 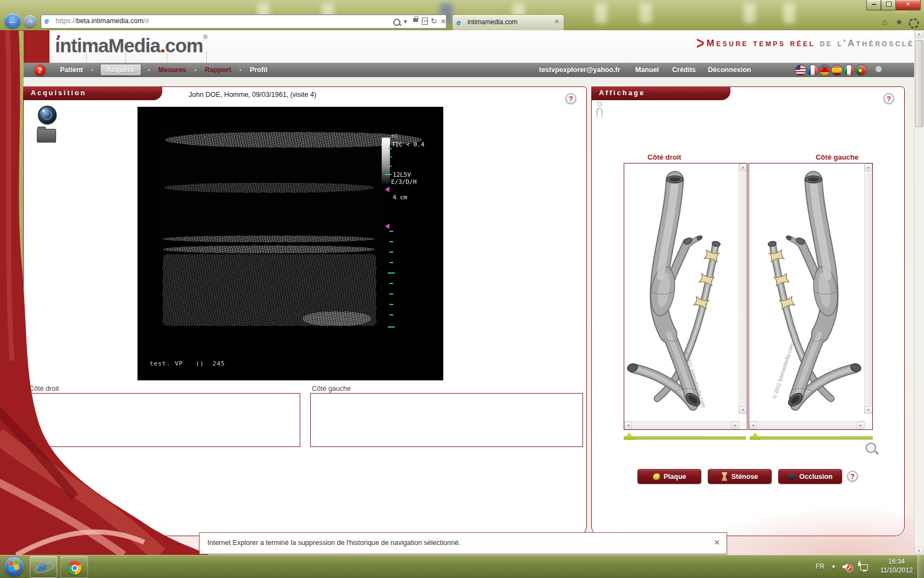 I want to click on flag-us-icon, so click(x=801, y=70).